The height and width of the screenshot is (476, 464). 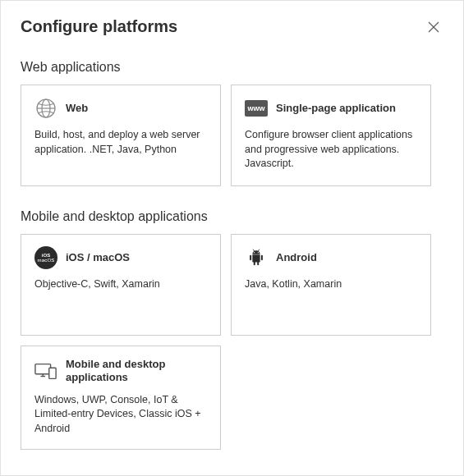 What do you see at coordinates (46, 371) in the screenshot?
I see `devices-icon` at bounding box center [46, 371].